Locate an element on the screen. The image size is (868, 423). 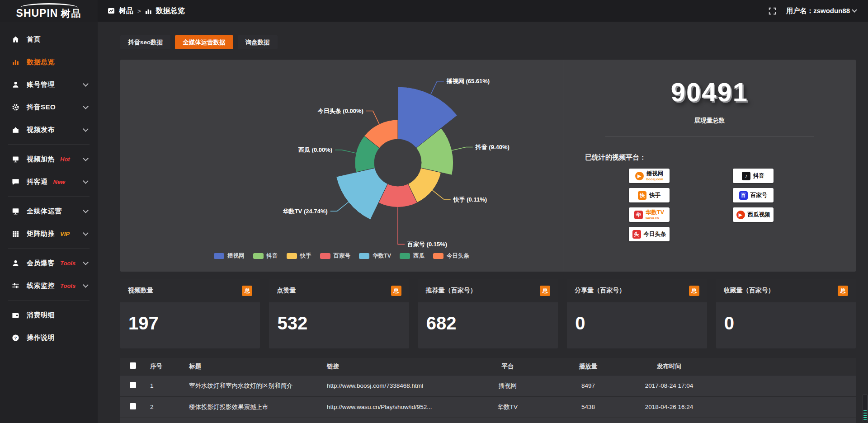
cell-title: 楼体投影灯投影效果震撼上市 is located at coordinates (253, 407).